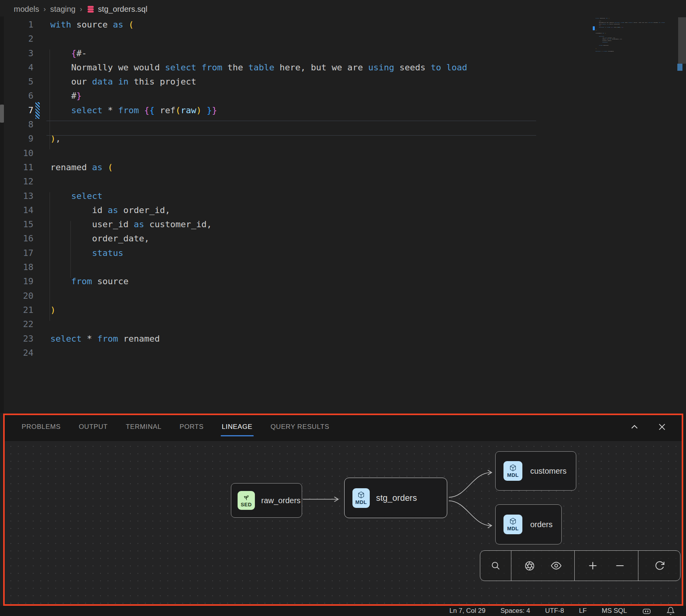  What do you see at coordinates (343, 353) in the screenshot?
I see `code-line: 24` at bounding box center [343, 353].